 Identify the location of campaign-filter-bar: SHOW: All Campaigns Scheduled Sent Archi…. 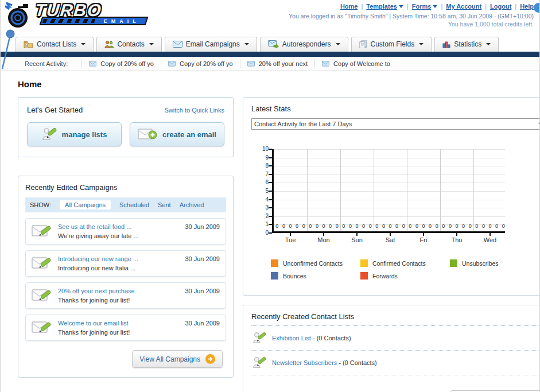
(126, 205).